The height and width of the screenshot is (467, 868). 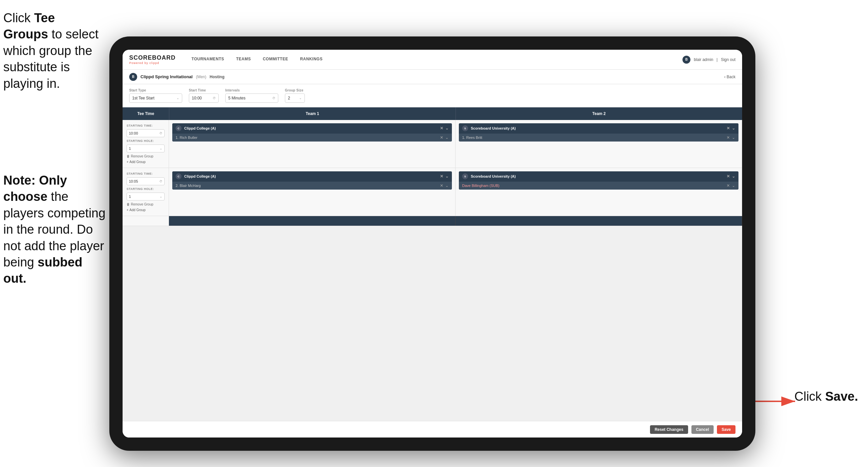 What do you see at coordinates (731, 128) in the screenshot?
I see `group1-team2-actions: ✕ ⌄` at bounding box center [731, 128].